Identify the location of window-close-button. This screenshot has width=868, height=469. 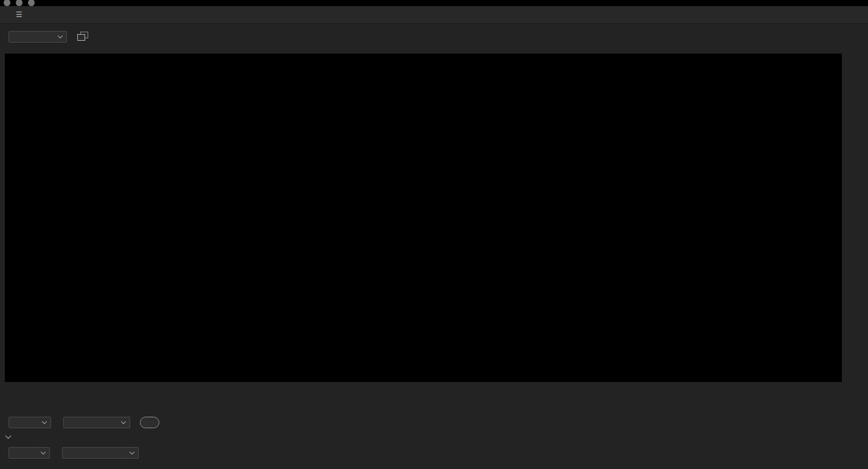
(7, 3).